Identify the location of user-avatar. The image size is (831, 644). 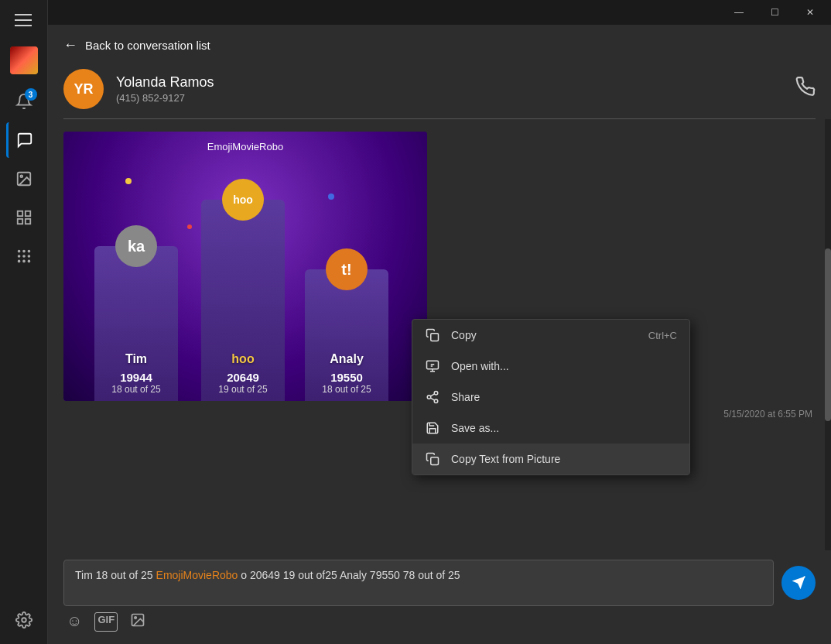
(24, 60).